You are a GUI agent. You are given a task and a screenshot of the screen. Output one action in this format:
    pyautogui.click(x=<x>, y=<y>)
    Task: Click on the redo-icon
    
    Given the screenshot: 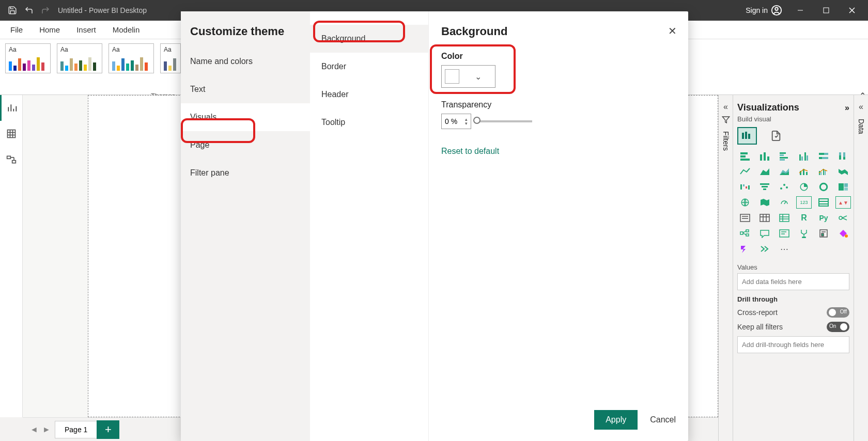 What is the action you would take?
    pyautogui.click(x=45, y=10)
    